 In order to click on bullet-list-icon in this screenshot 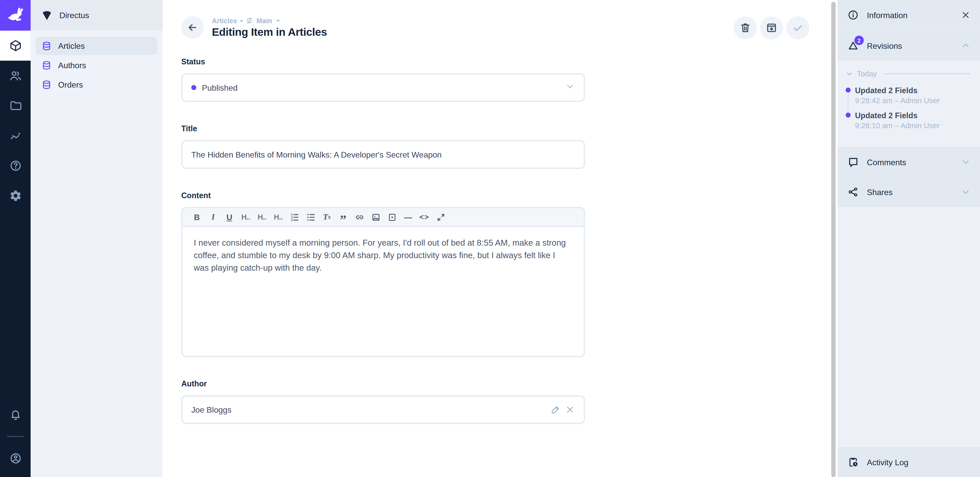, I will do `click(310, 217)`.